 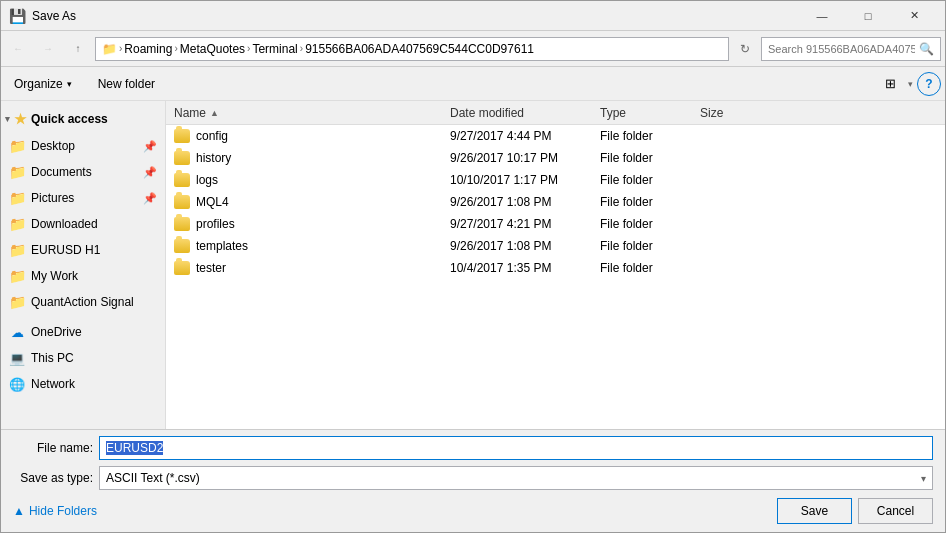 I want to click on address-bar: ← → ↑ 📁 › Roaming › MetaQuotes › Termina…, so click(x=473, y=49).